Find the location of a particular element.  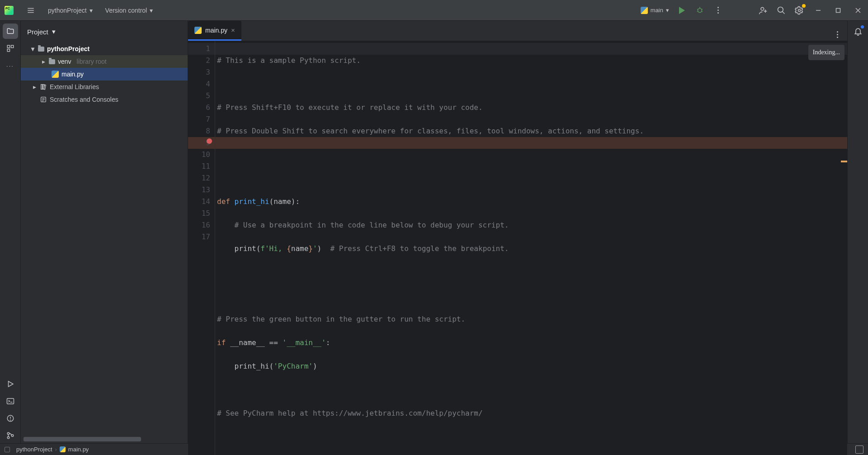

tree-venv-folder: venv library root is located at coordinates (104, 62).